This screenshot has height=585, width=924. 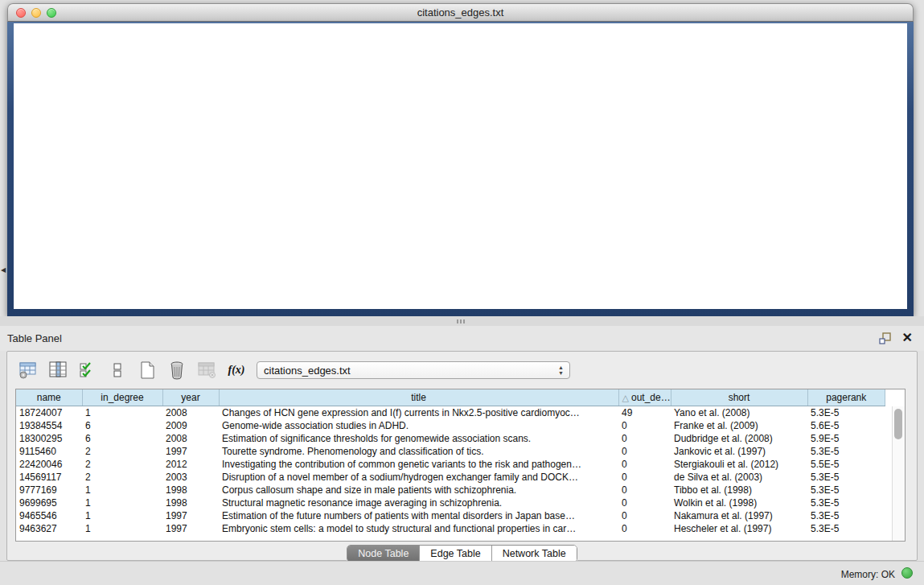 I want to click on dropdown-arrows-icon: ▲▼, so click(x=561, y=370).